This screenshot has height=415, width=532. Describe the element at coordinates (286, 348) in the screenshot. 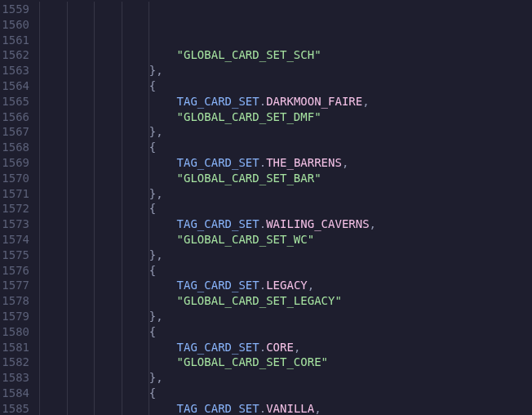

I see `code-line: TAG_CARD_SET.CORE,` at that location.